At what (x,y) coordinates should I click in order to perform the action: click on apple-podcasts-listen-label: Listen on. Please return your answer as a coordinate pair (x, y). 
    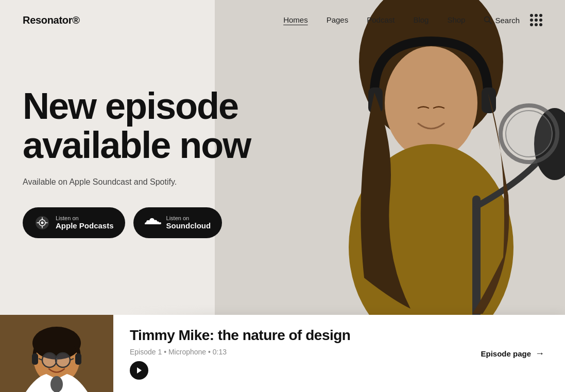
    Looking at the image, I should click on (84, 218).